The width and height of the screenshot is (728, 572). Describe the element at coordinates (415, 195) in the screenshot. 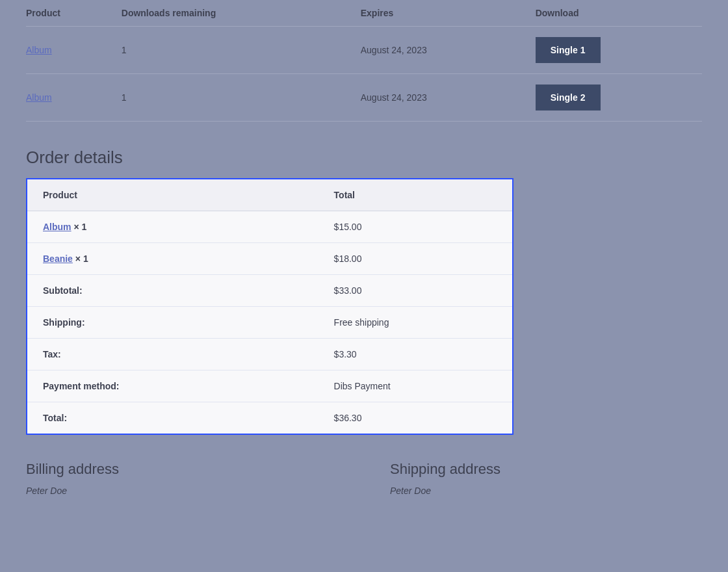

I see `order-col-header-total: Total` at that location.